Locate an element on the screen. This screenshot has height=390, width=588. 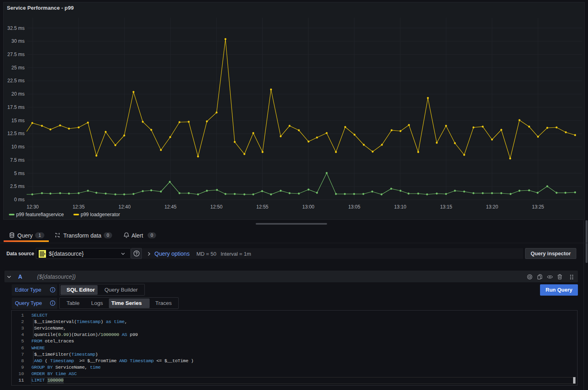
svg-text: 12:30 is located at coordinates (33, 207).